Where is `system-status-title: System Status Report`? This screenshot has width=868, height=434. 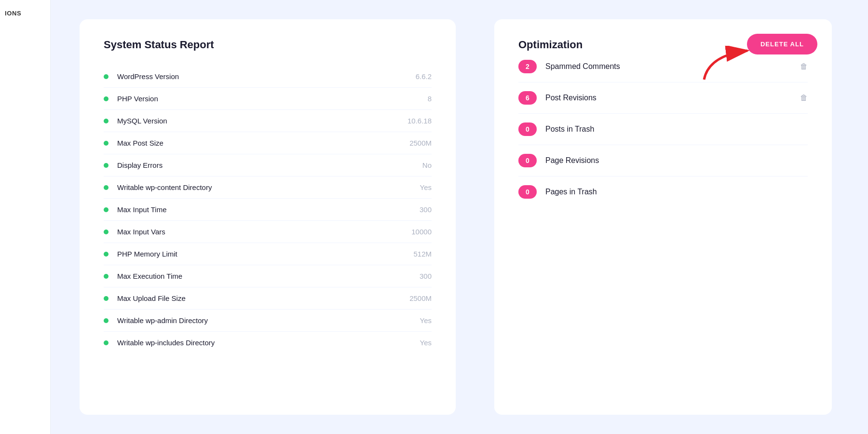 system-status-title: System Status Report is located at coordinates (268, 45).